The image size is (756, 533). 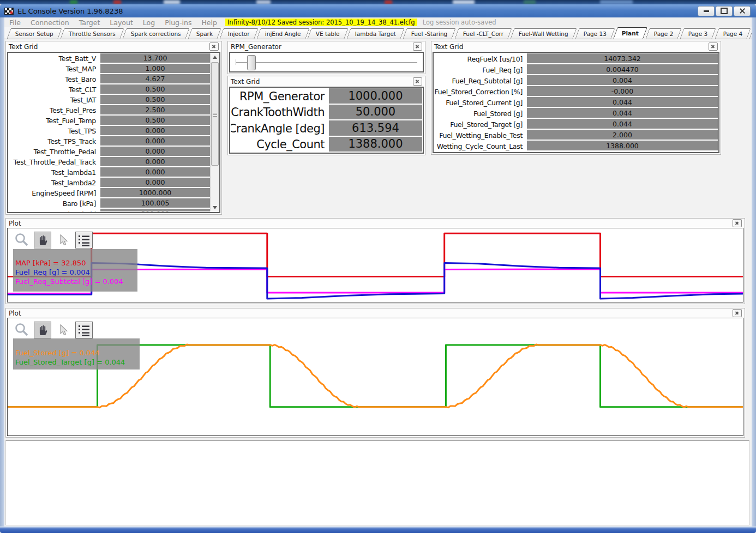 I want to click on grid-row: Test_Throttle_Pedal_Track 0.000, so click(x=109, y=162).